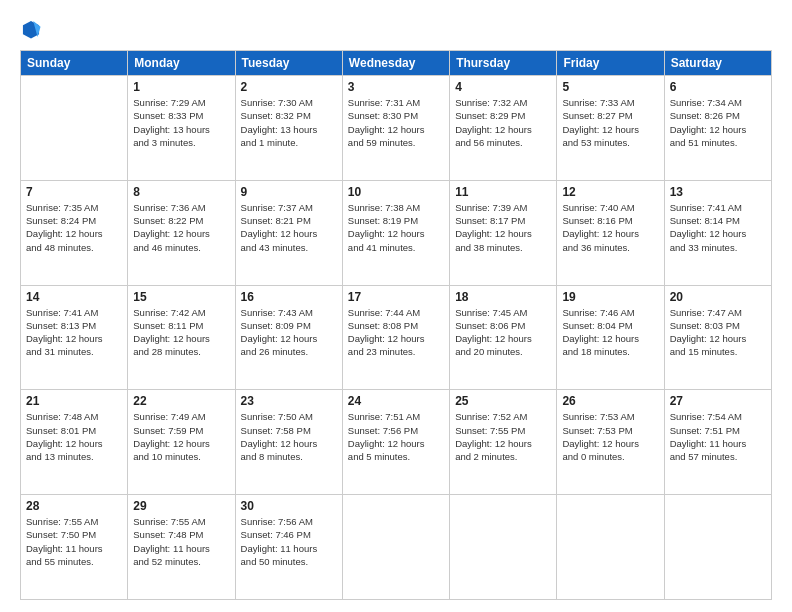 This screenshot has height=612, width=792. Describe the element at coordinates (610, 436) in the screenshot. I see `day-info: Sunrise: 7:53 AMSunset: 7:53 PMDaylight:…` at that location.